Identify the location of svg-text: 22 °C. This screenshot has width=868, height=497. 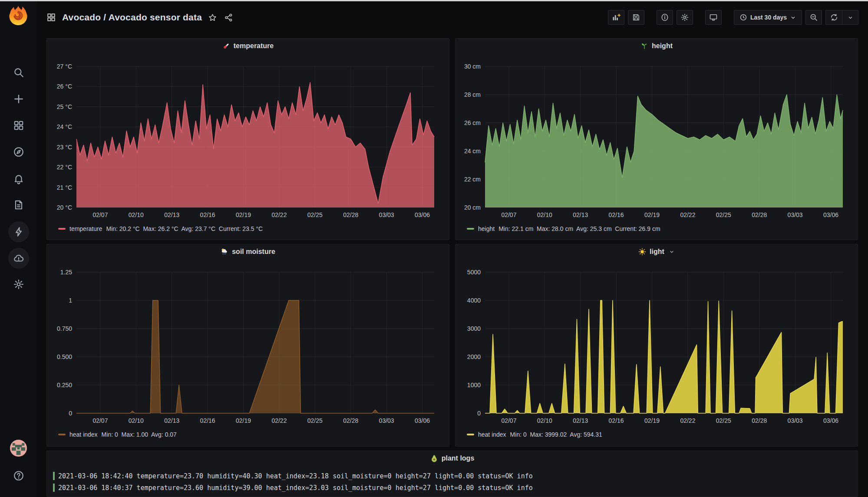
(64, 167).